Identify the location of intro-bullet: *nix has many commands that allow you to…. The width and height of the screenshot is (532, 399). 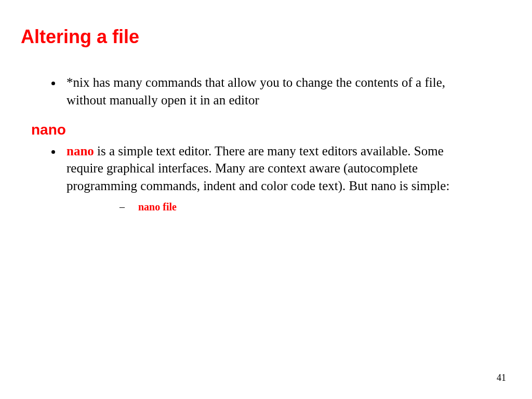
(287, 91).